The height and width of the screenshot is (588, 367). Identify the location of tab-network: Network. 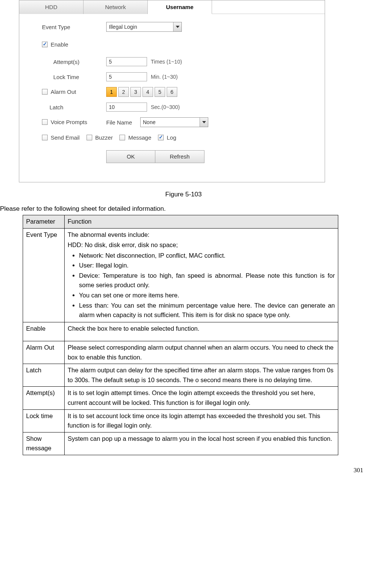
(116, 7).